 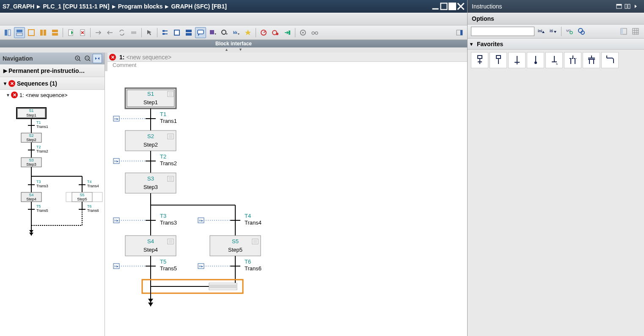 I want to click on tb-glasses-icon, so click(x=315, y=33).